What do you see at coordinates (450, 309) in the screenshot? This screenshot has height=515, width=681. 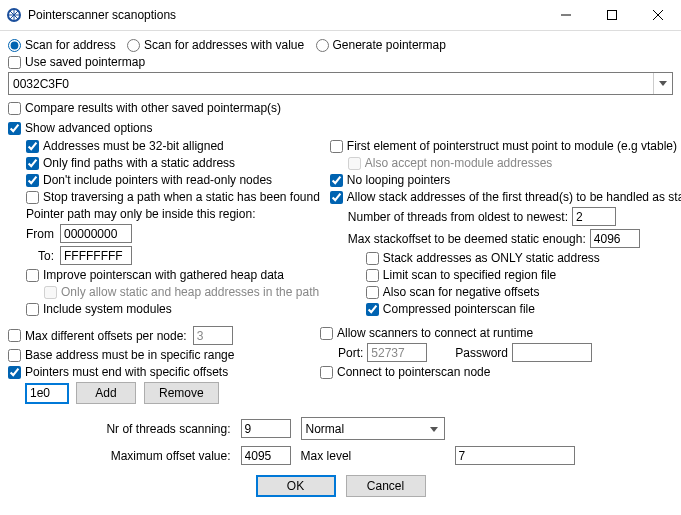 I see `compressed-file-checkbox: Compressed pointerscan file` at bounding box center [450, 309].